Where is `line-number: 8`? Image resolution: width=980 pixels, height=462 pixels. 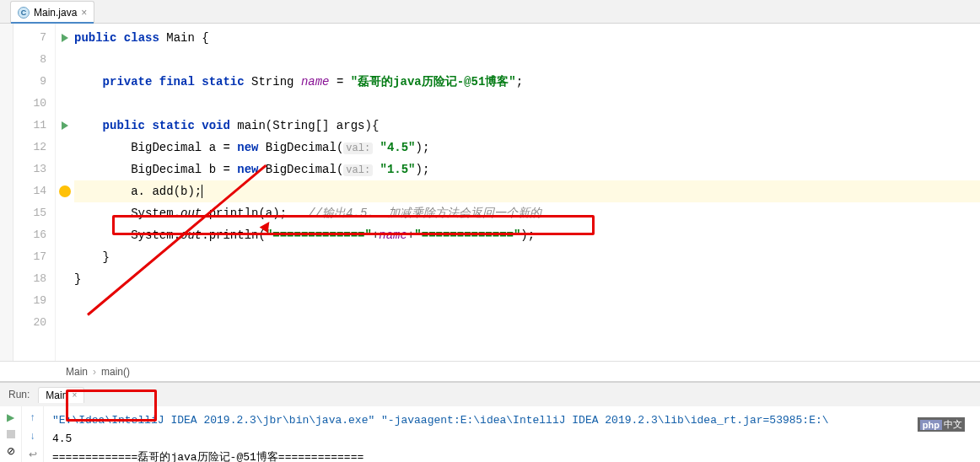
line-number: 8 is located at coordinates (30, 60).